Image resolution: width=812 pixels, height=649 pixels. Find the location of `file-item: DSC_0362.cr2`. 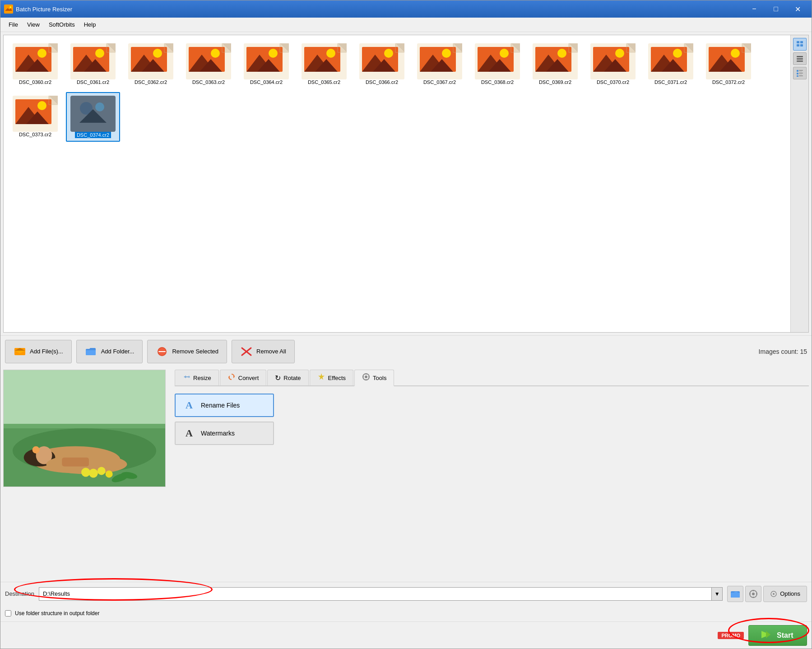

file-item: DSC_0362.cr2 is located at coordinates (151, 64).